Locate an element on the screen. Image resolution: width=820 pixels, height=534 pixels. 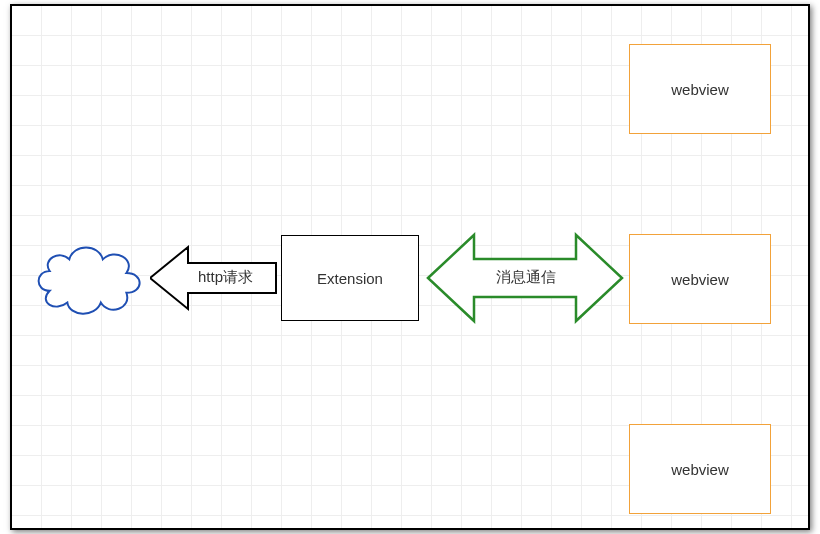
webview-bottom-label: webview is located at coordinates (700, 470).